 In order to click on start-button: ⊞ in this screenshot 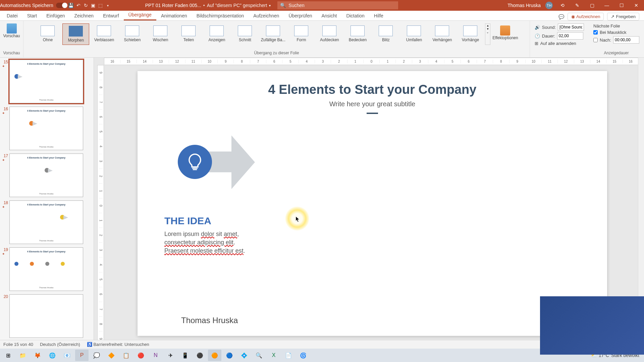, I will do `click(8, 355)`.